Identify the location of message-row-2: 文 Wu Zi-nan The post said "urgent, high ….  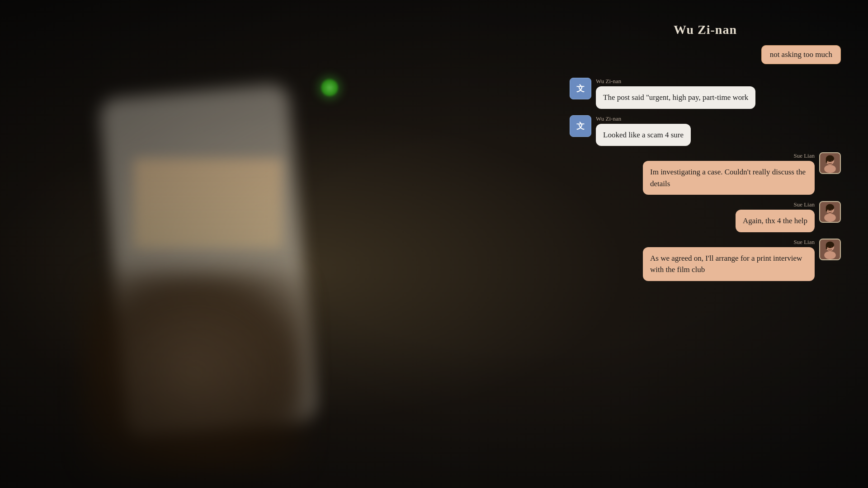
(705, 93).